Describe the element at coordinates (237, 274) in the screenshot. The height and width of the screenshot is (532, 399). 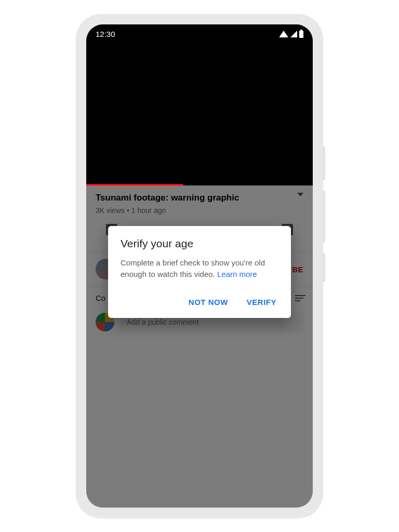
I see `learn-more-link: Learn more` at that location.